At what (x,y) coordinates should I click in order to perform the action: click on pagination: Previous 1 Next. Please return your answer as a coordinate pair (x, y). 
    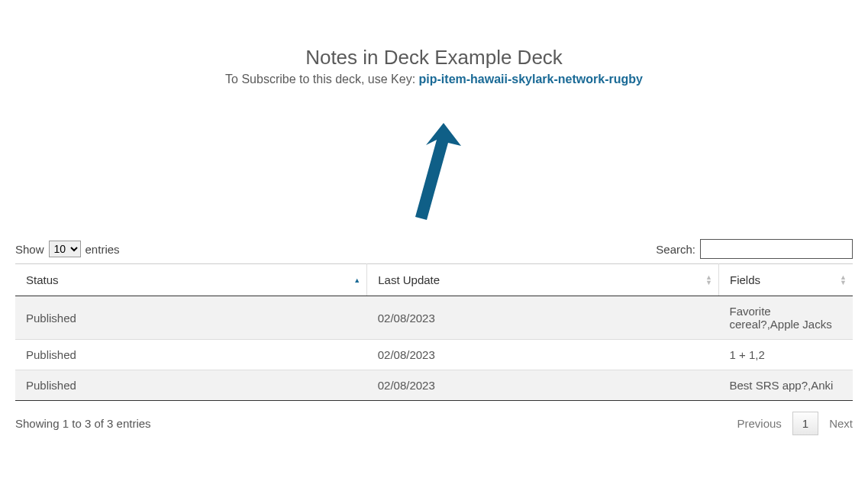
    Looking at the image, I should click on (795, 423).